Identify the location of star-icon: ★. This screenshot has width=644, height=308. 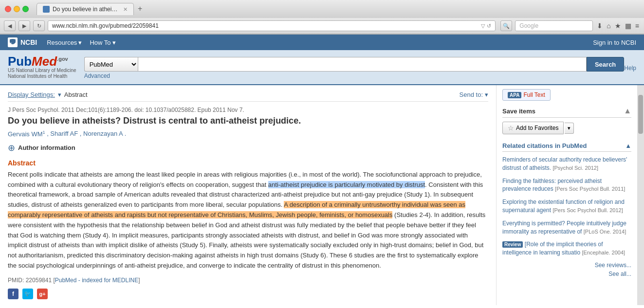
(618, 26).